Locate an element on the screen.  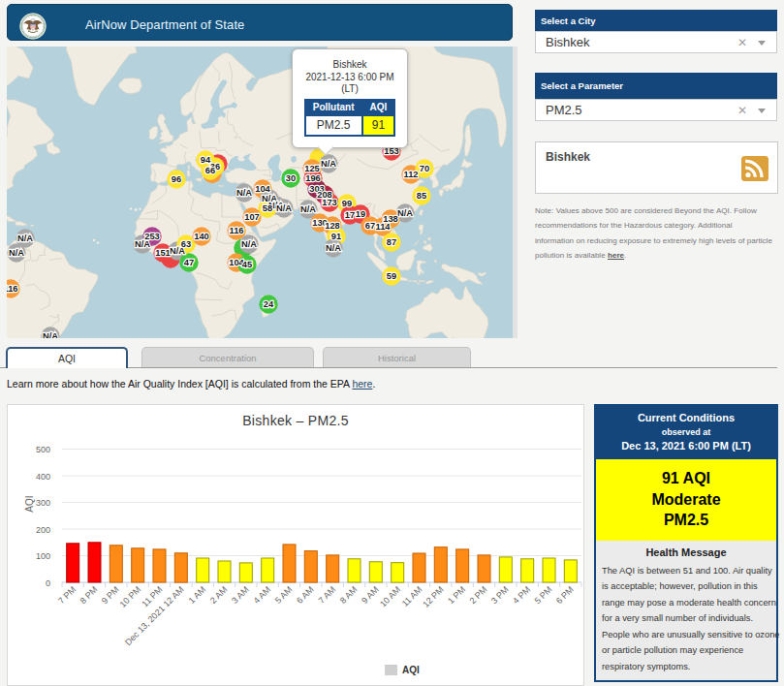
svg-text: 7 AM is located at coordinates (328, 595).